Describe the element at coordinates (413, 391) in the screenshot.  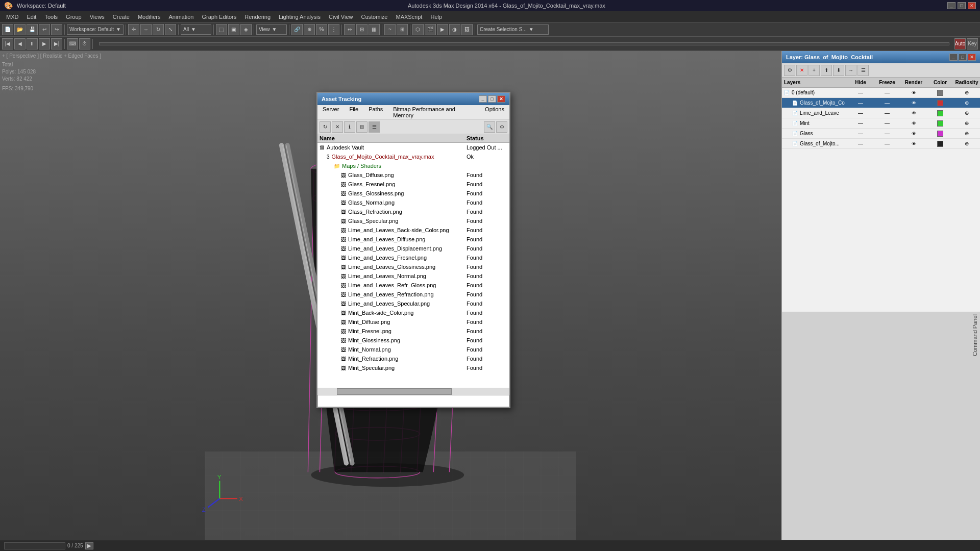
I see `asset-scrollbar` at that location.